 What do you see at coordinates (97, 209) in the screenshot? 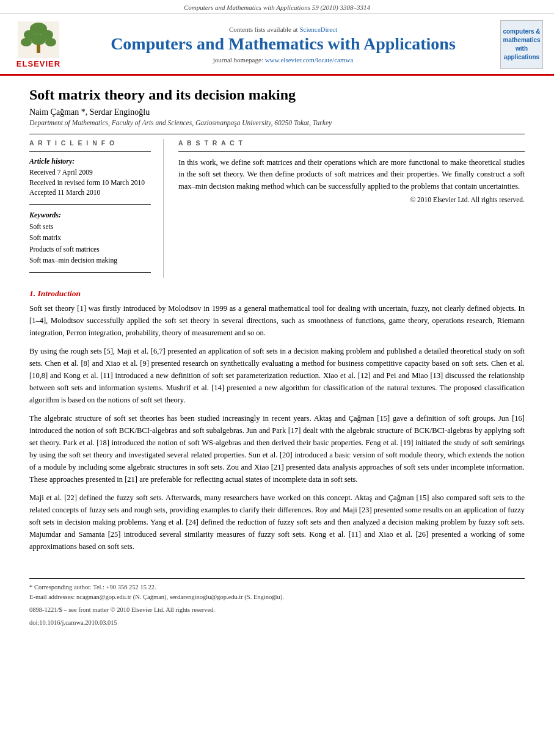
I see `article-info-col: A R T I C L E I N F O Article history: R…` at bounding box center [97, 209].